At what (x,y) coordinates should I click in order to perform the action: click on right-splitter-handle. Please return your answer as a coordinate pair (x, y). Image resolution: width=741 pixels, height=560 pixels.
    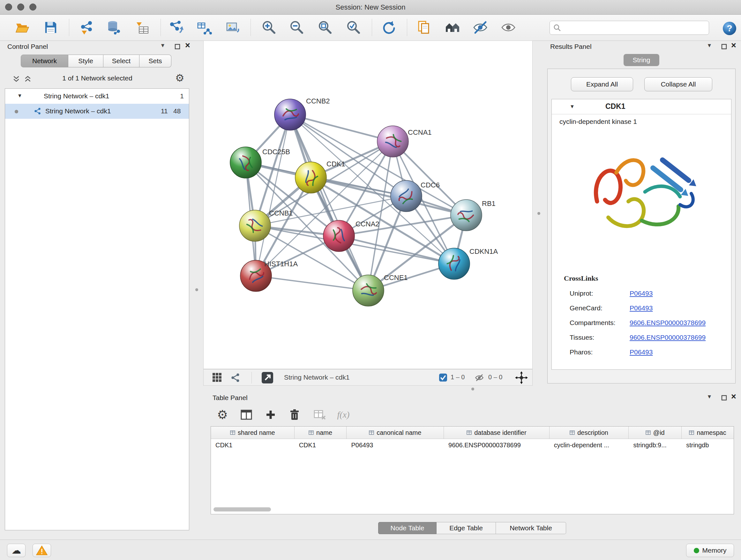
    Looking at the image, I should click on (539, 213).